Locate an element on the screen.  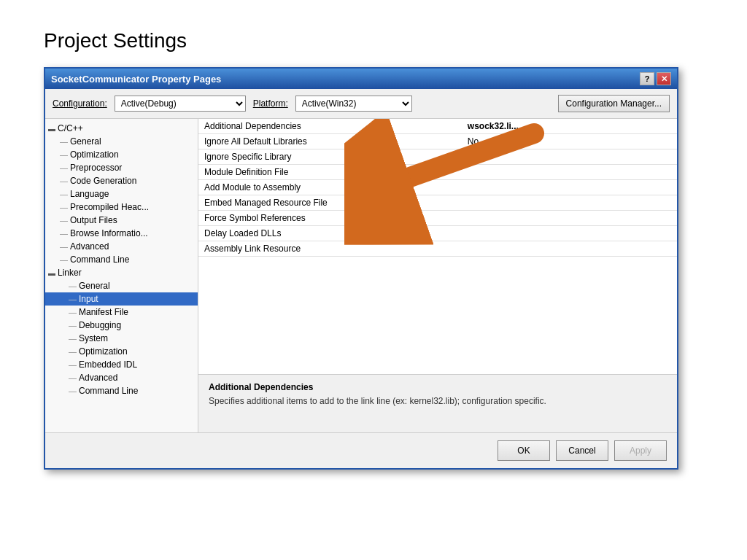
tree-item-linker-input: —Input is located at coordinates (121, 299).